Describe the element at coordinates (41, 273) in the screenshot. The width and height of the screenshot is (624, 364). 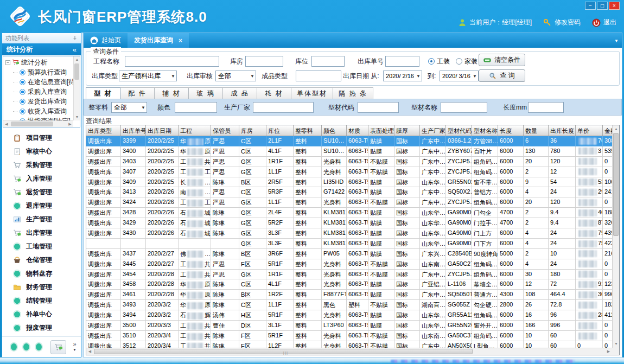
I see `sidebar-item-inventory: 物料盘存` at that location.